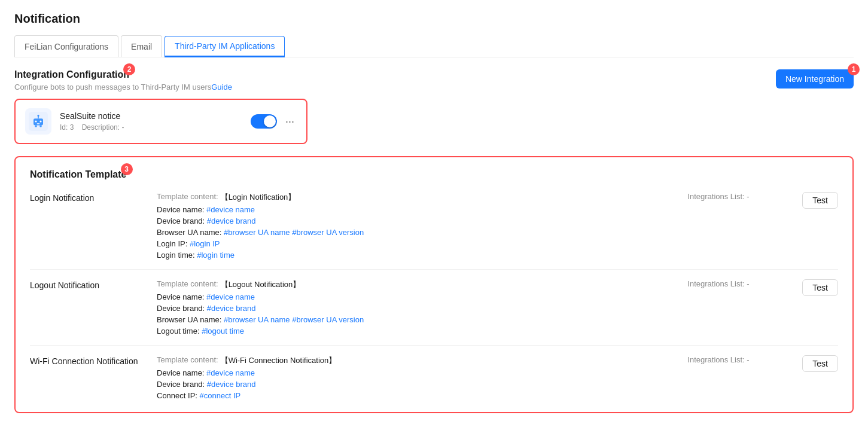 This screenshot has width=868, height=421. Describe the element at coordinates (434, 373) in the screenshot. I see `template-row: Wi-Fi Connection NotificationTemplate co…` at that location.